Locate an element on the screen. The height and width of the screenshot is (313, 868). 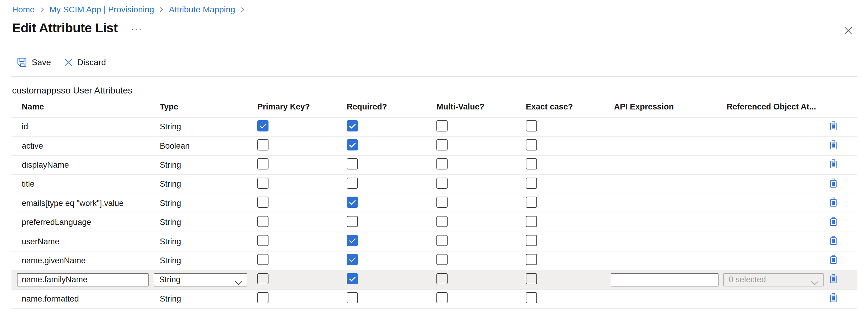
breadcrumb-link-attribute-mapping: Attribute Mapping is located at coordinates (202, 9).